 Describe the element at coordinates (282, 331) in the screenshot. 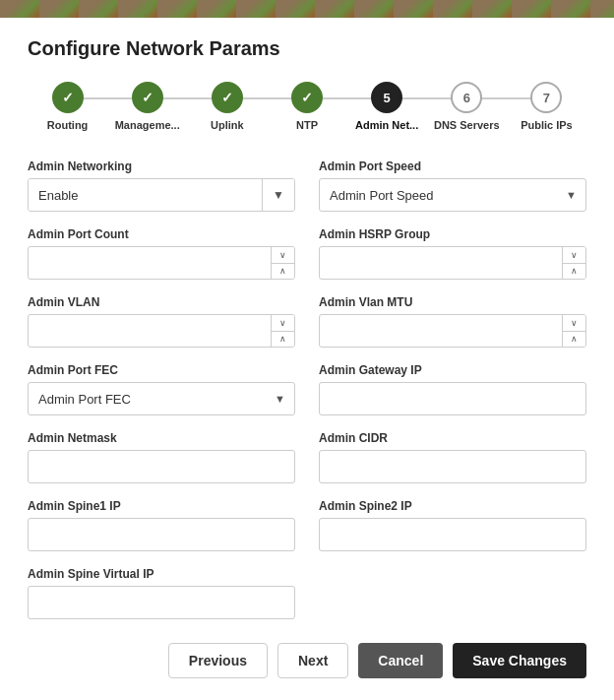

I see `admin-vlan-arrows: ∨ ∧` at that location.